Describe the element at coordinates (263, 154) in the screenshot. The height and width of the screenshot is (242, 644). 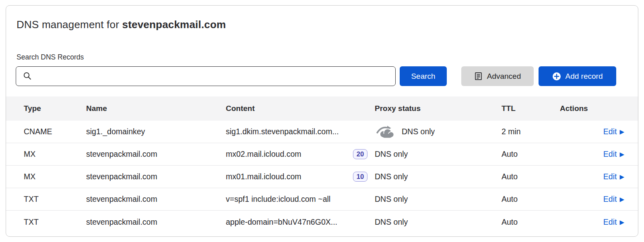
I see `record-content: mx02.mail.icloud.com` at that location.